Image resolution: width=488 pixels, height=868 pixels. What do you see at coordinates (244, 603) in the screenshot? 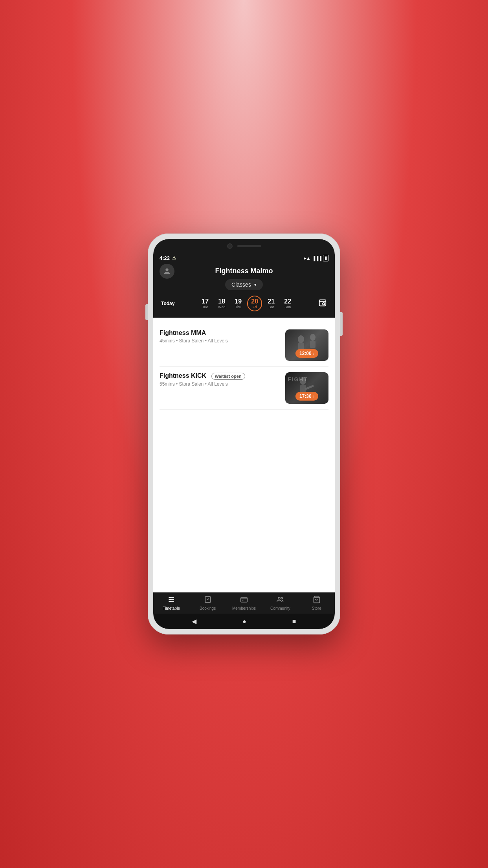
I see `nav-memberships: Memberships` at bounding box center [244, 603].